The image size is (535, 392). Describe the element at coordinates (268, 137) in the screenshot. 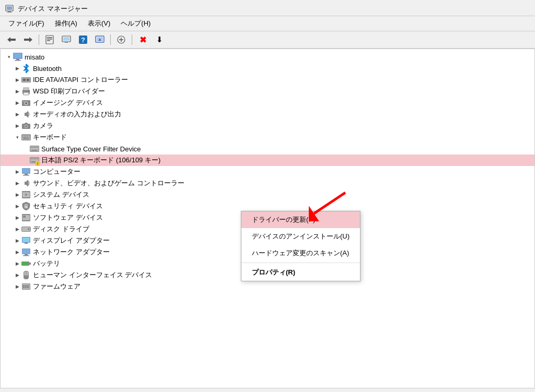

I see `tree-item-keyboard: ▾ キーボード` at that location.